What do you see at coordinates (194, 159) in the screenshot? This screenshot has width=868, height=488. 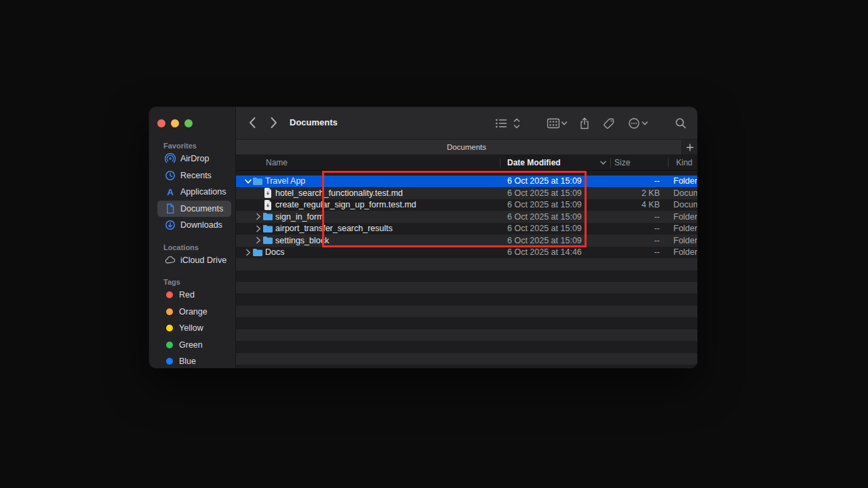 I see `sidebar-item-airdrop: AirDrop` at bounding box center [194, 159].